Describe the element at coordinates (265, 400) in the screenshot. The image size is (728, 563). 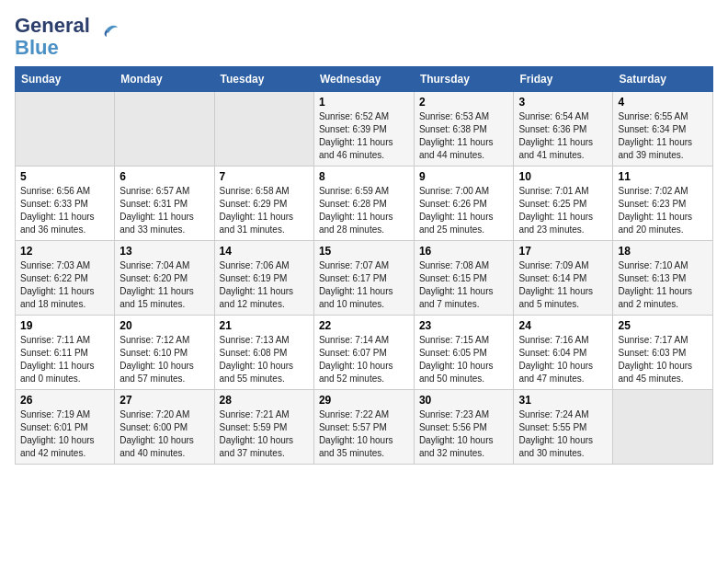
I see `day-number: 28` at that location.